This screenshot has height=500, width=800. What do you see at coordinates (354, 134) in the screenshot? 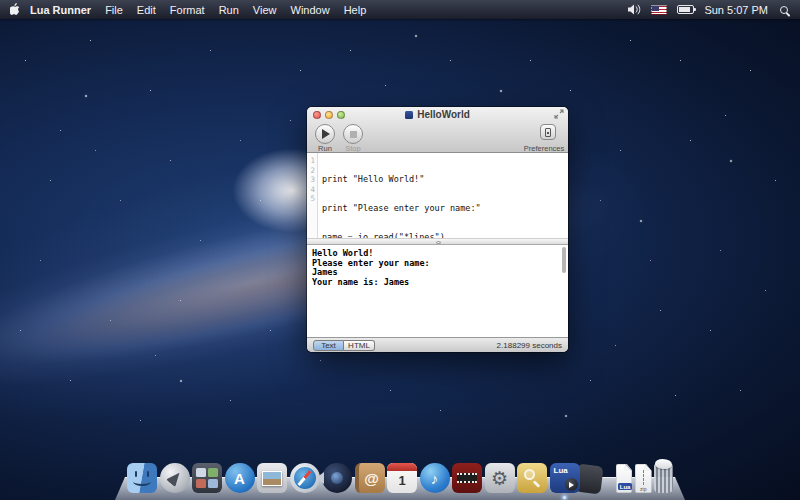
I see `stop-icon` at bounding box center [354, 134].